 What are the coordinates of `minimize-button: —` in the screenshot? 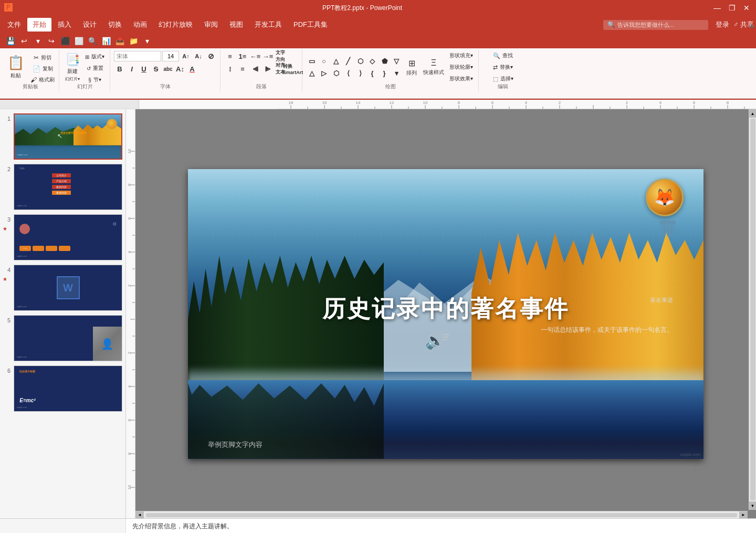 It's located at (717, 8).